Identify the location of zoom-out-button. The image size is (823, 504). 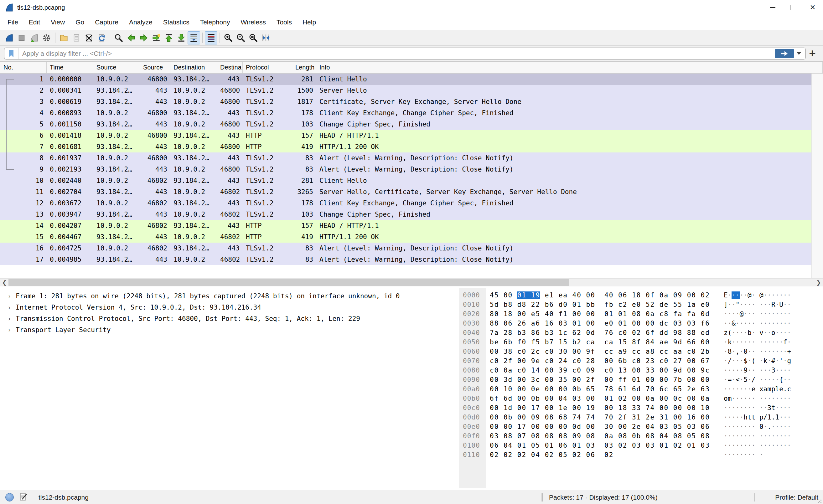
(241, 38).